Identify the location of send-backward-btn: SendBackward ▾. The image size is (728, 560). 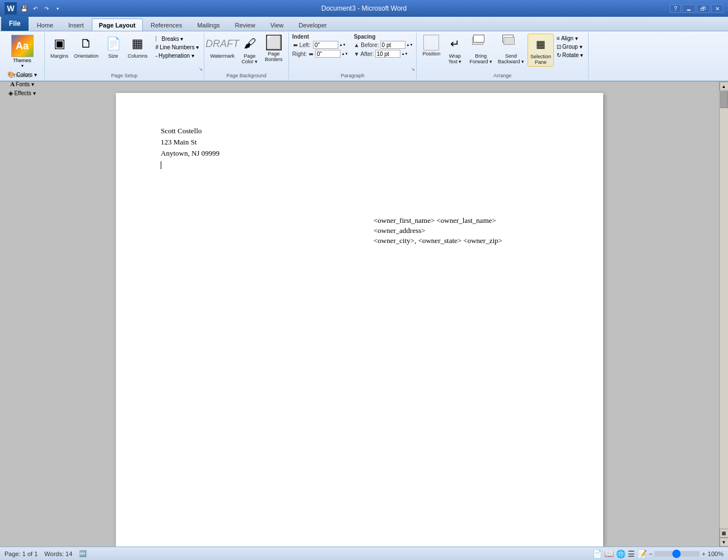
(511, 50).